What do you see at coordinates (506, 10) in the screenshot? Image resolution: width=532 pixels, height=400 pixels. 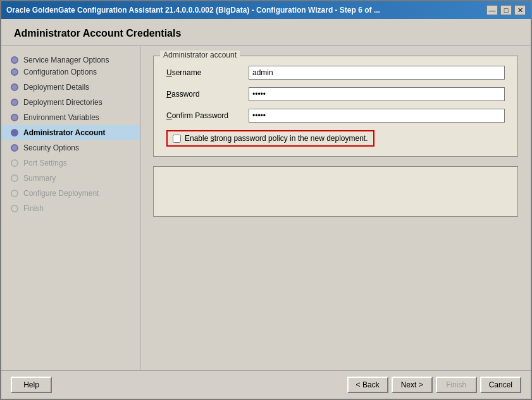 I see `window-controls: — □ ✕` at bounding box center [506, 10].